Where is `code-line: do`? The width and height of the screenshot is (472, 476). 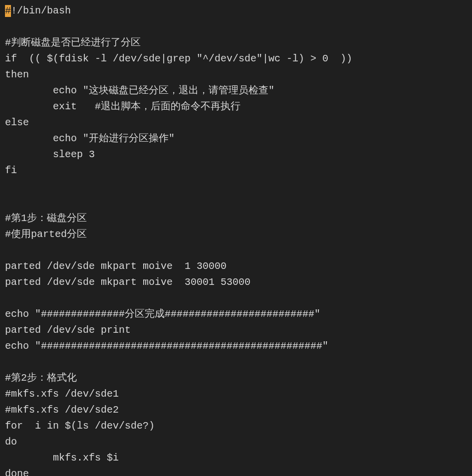 code-line: do is located at coordinates (11, 442).